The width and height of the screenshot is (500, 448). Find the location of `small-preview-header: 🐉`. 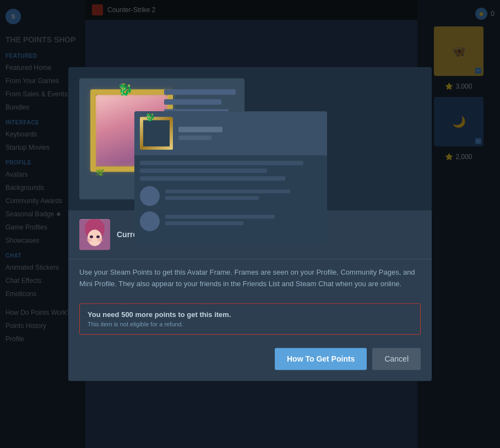

small-preview-header: 🐉 is located at coordinates (231, 133).